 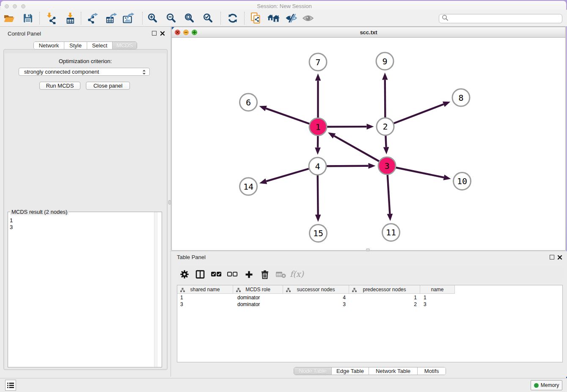 What do you see at coordinates (216, 274) in the screenshot?
I see `select-all-icon` at bounding box center [216, 274].